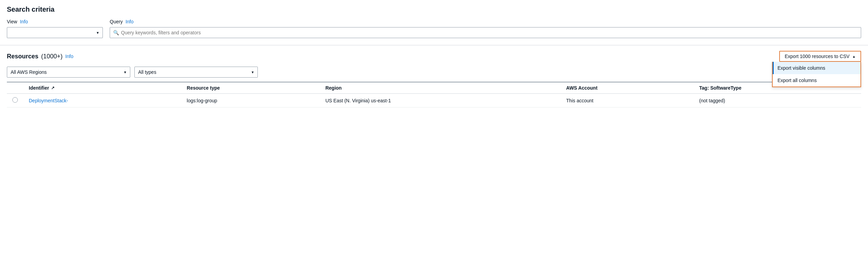  Describe the element at coordinates (52, 56) in the screenshot. I see `resources-count: (1000+)` at that location.